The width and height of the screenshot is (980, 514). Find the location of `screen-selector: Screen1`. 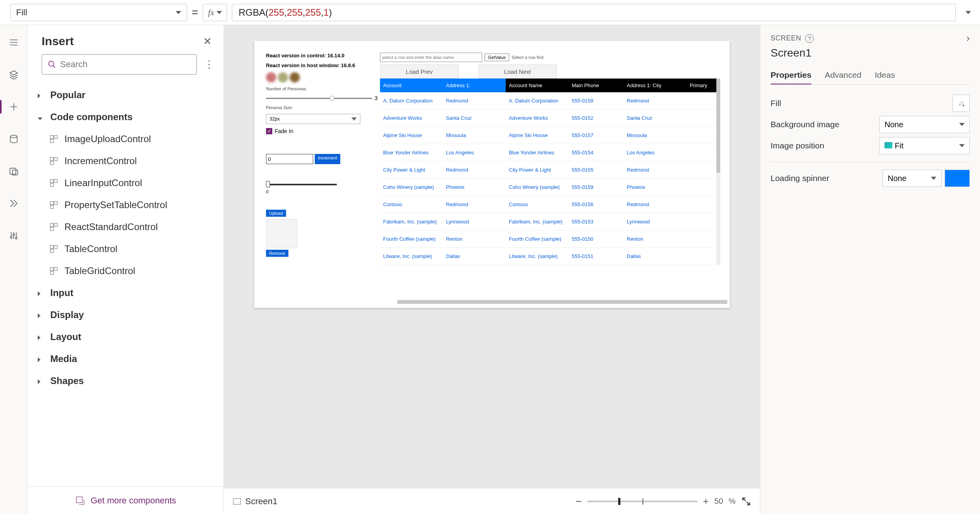

screen-selector: Screen1 is located at coordinates (255, 501).